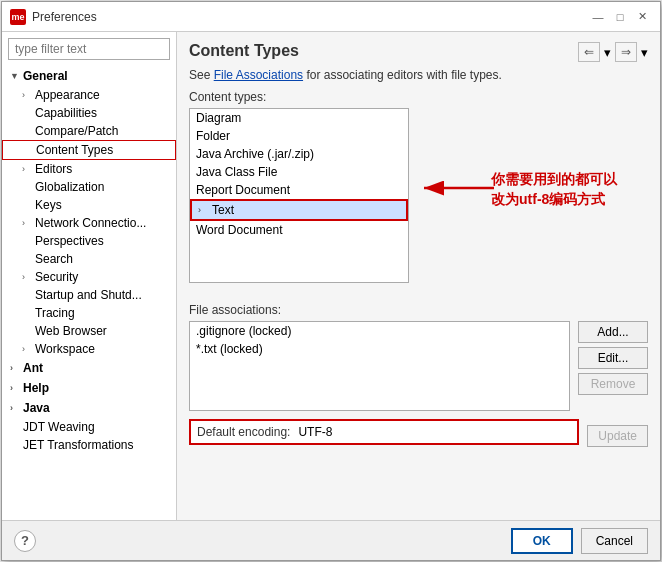 Image resolution: width=662 pixels, height=562 pixels. What do you see at coordinates (243, 190) in the screenshot?
I see `item-label: Report Document` at bounding box center [243, 190].